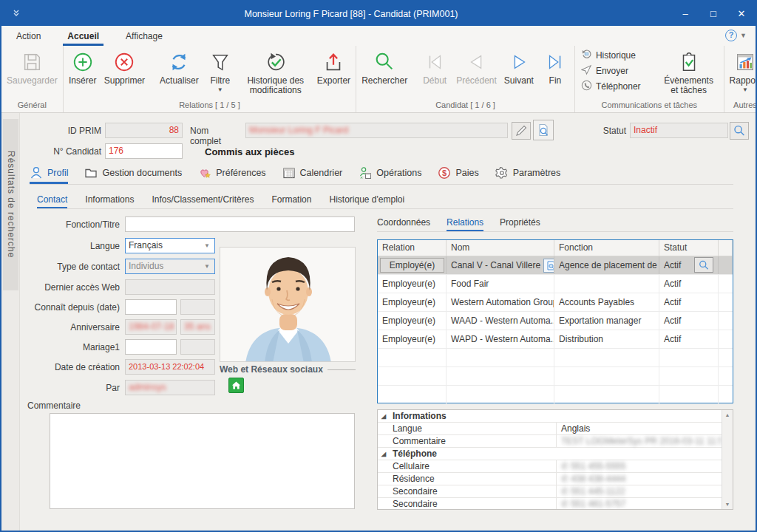 This screenshot has width=757, height=532. Describe the element at coordinates (83, 35) in the screenshot. I see `menu-accueil: Accueil` at that location.